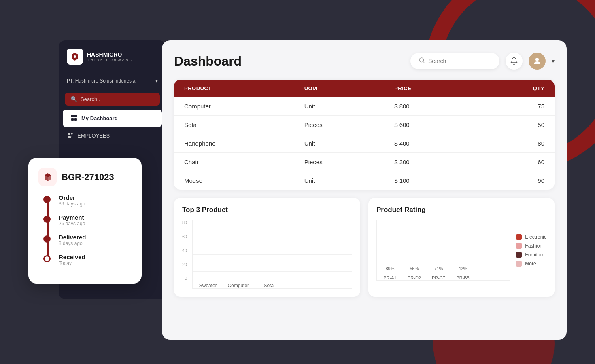 The width and height of the screenshot is (595, 364). I want to click on table-row: Computer Unit $ 800 75, so click(364, 106).